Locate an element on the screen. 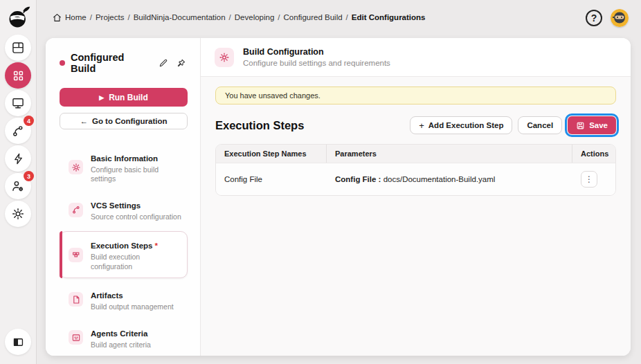 This screenshot has height=364, width=641. build-title: Configured Build is located at coordinates (111, 63).